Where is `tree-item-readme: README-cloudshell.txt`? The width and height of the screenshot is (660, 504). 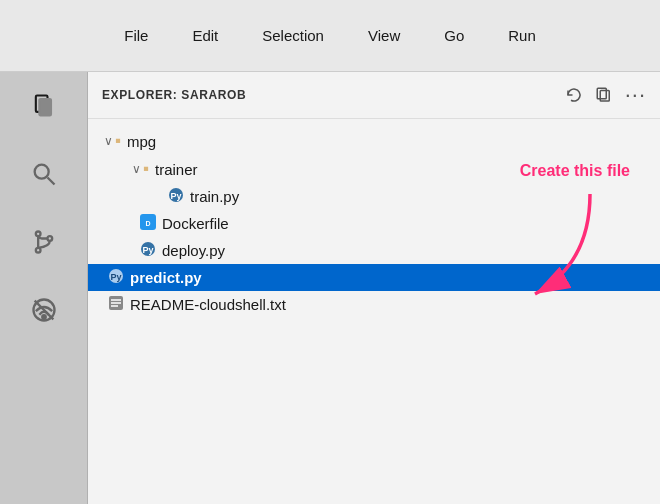 tree-item-readme: README-cloudshell.txt is located at coordinates (374, 304).